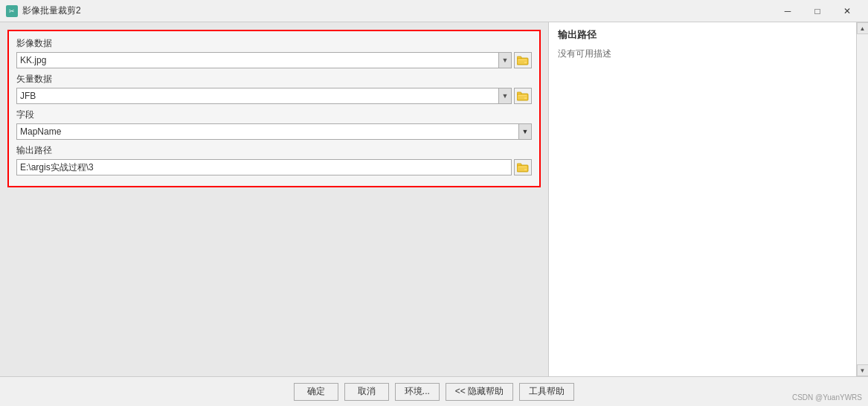 The height and width of the screenshot is (406, 868). Describe the element at coordinates (525, 132) in the screenshot. I see `field-dropdown-btn: ▼` at that location.